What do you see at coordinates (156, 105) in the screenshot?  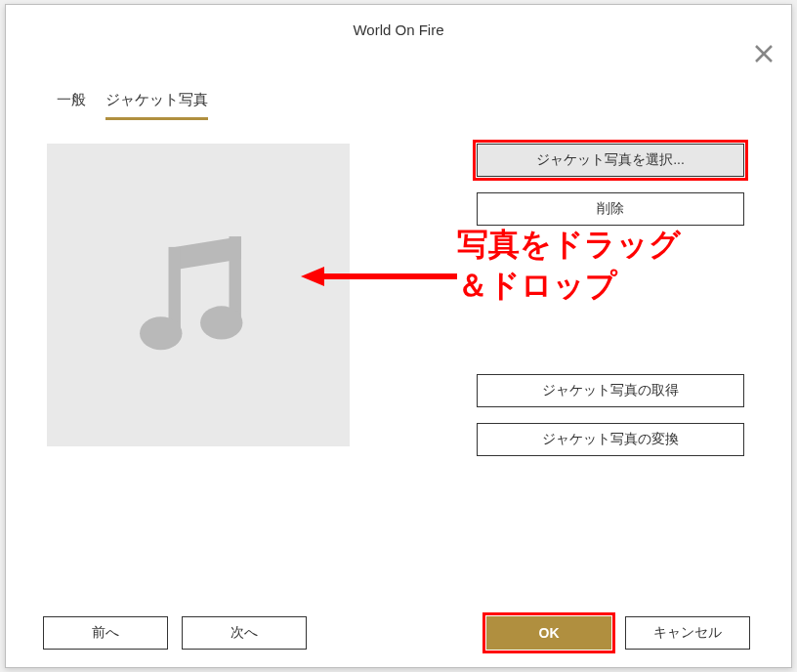 I see `tab-jacket-photo: ジャケット写真` at bounding box center [156, 105].